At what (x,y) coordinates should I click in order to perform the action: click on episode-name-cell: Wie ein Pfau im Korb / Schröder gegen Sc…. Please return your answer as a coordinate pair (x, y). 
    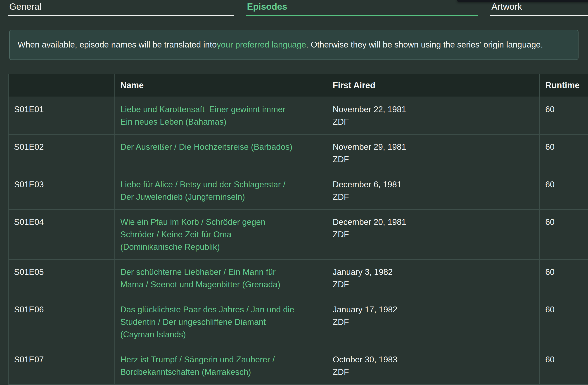
    Looking at the image, I should click on (221, 235).